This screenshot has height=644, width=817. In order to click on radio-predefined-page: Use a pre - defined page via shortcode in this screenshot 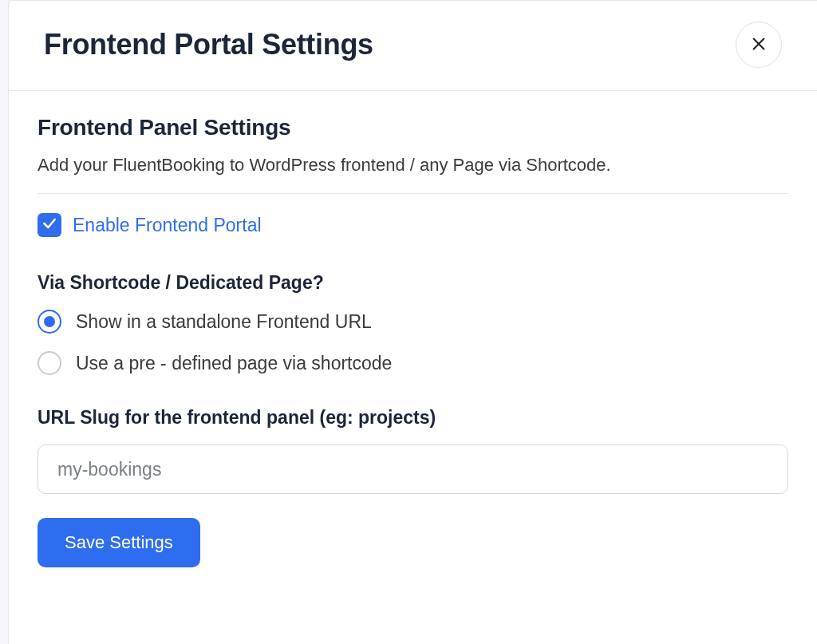, I will do `click(413, 363)`.